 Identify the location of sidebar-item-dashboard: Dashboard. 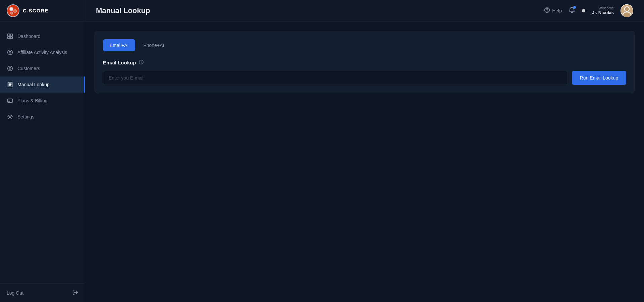
(42, 36).